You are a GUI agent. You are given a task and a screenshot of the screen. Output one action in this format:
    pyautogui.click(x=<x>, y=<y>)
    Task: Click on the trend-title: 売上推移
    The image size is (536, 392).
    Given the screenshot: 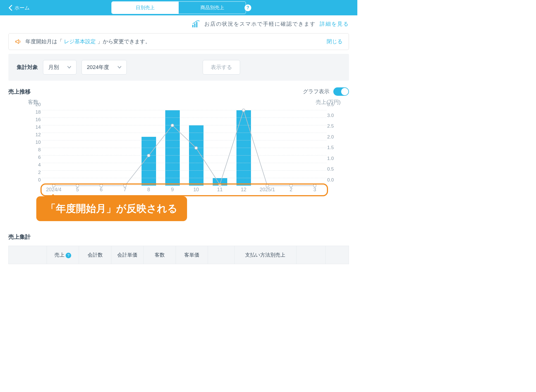 What is the action you would take?
    pyautogui.click(x=20, y=92)
    